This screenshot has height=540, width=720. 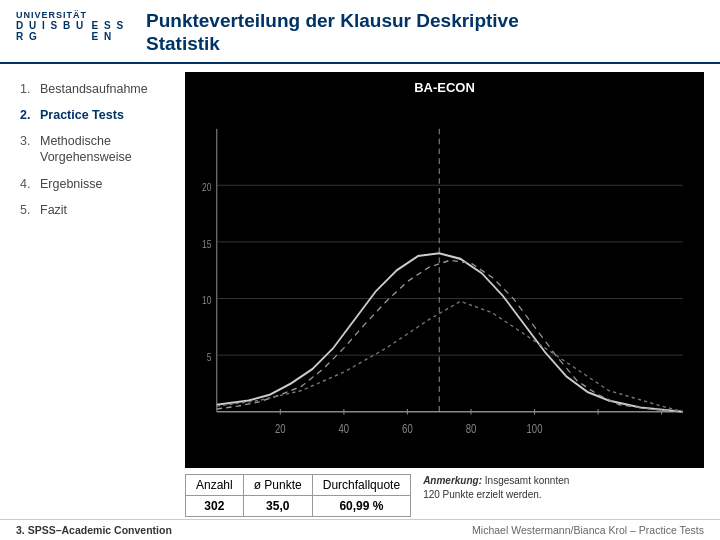 I want to click on anmerkung-label: Anmerkung:, so click(x=452, y=480).